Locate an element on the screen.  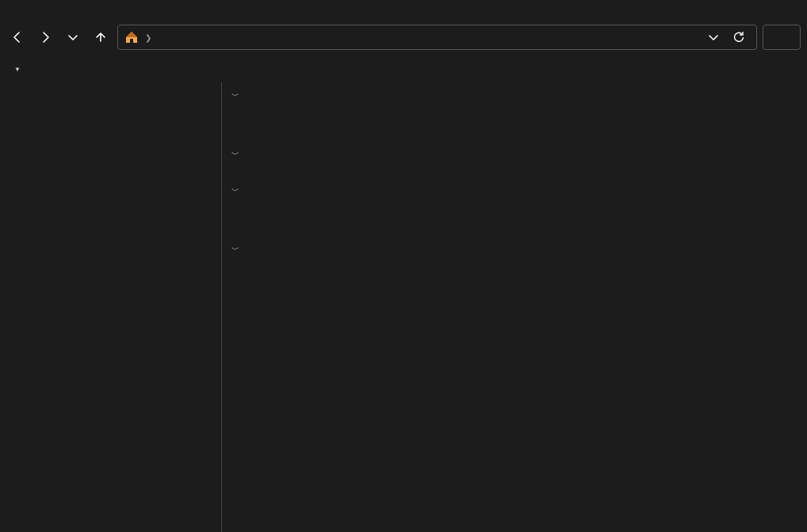
up-button is located at coordinates (101, 37).